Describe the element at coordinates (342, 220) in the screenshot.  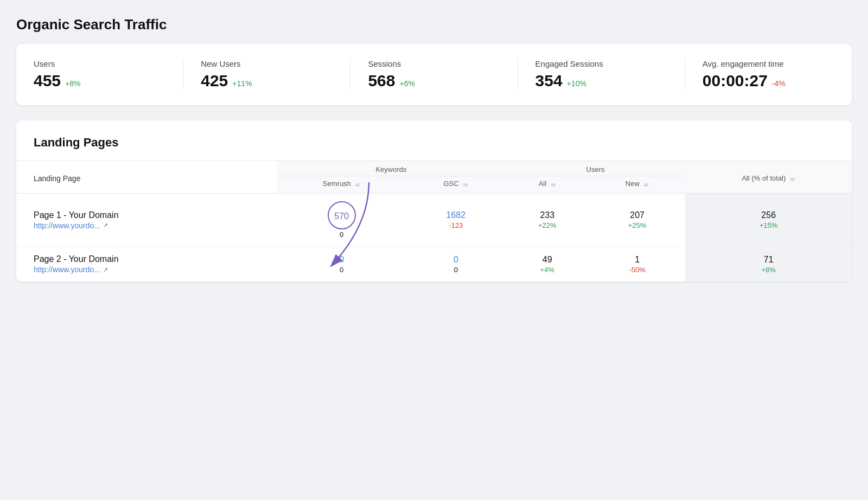
I see `semrush-cell-1: 570 0` at that location.